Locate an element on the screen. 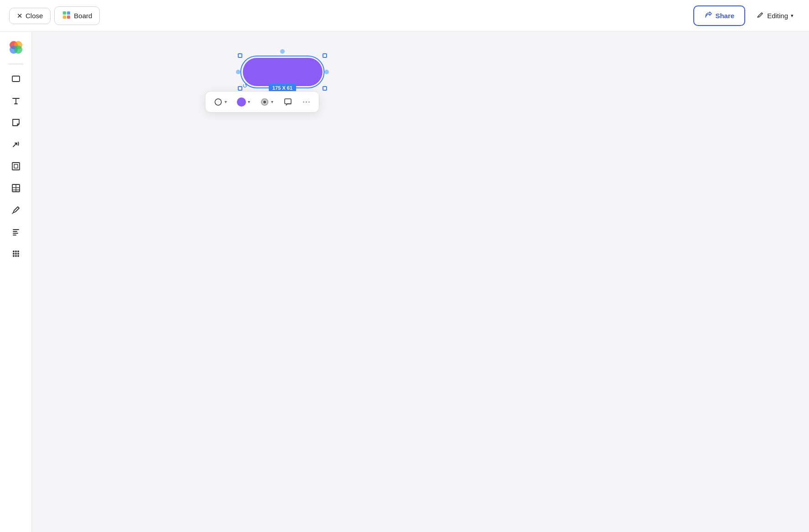 The height and width of the screenshot is (532, 809). stroke-chevron: ▾ is located at coordinates (226, 102).